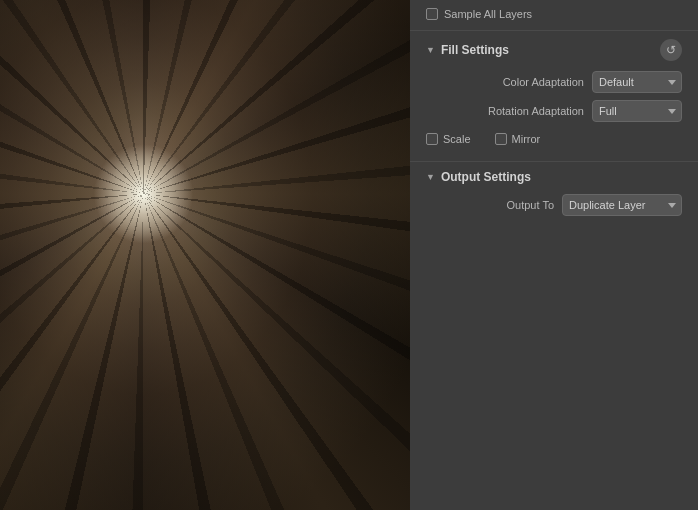  What do you see at coordinates (554, 200) in the screenshot?
I see `output-settings-section: ▼ Output Settings Output To Duplicate La…` at bounding box center [554, 200].